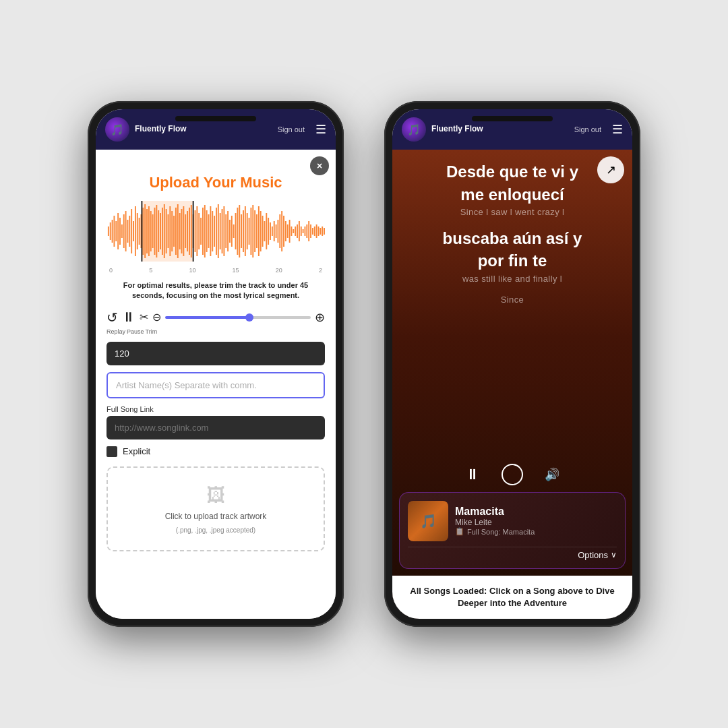  I want to click on left-menu-icon: ☰, so click(321, 129).